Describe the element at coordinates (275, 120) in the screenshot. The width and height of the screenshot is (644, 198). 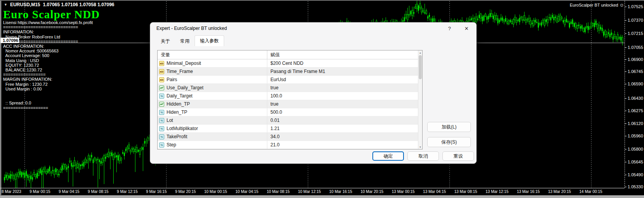
I see `param-value: 0.01` at that location.